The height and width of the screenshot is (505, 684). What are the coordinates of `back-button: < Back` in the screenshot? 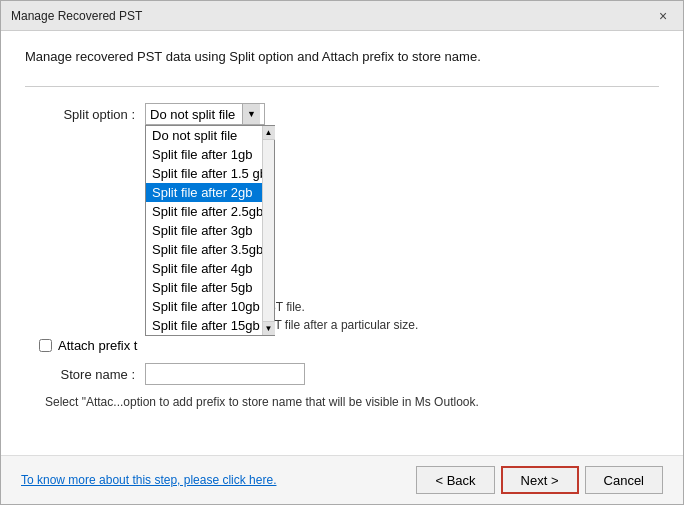 It's located at (455, 480).